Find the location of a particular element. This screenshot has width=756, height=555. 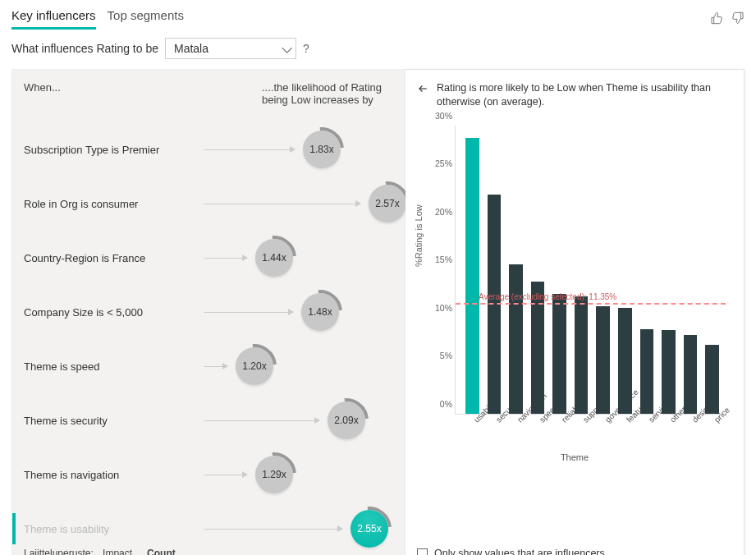

y-tick: 20% is located at coordinates (438, 212).